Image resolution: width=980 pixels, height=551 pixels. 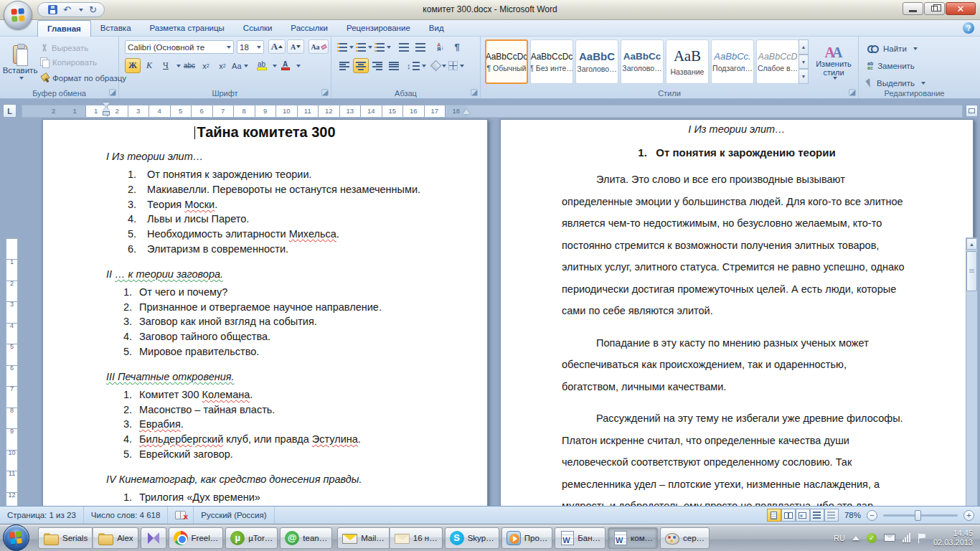 What do you see at coordinates (492, 111) in the screenshot?
I see `horizontal-ruler: 21 1234567891011121314151617 18` at bounding box center [492, 111].